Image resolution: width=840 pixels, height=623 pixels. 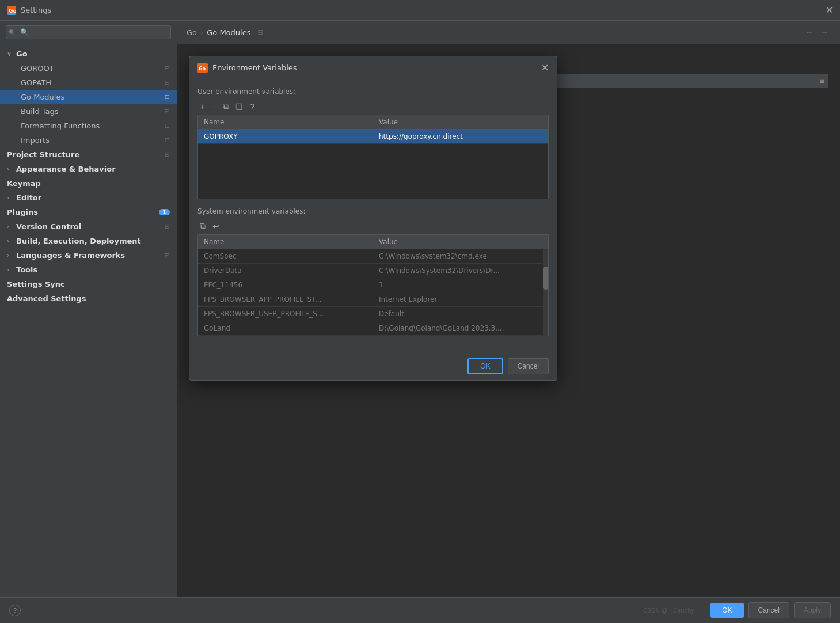 I want to click on window-close-button: ✕, so click(x=829, y=10).